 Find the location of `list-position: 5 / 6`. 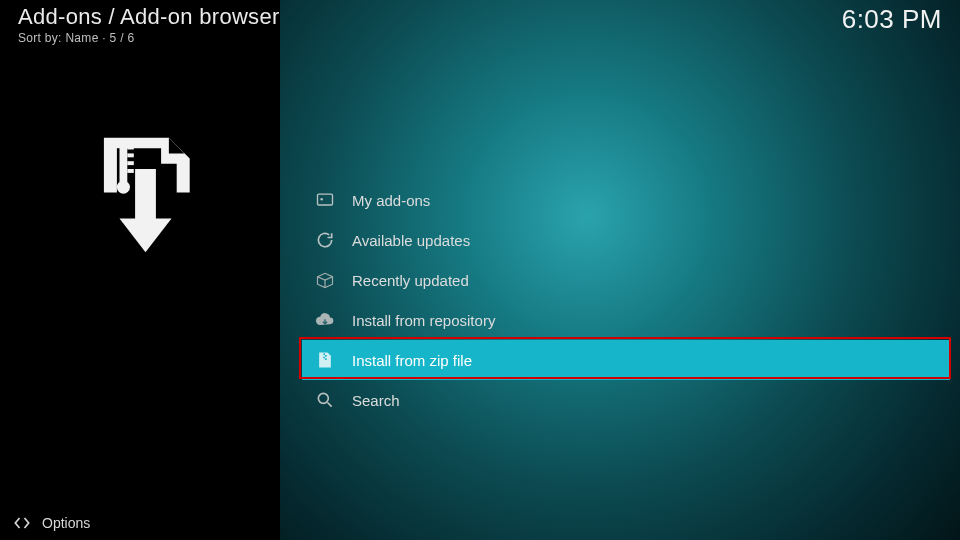

list-position: 5 / 6 is located at coordinates (122, 38).